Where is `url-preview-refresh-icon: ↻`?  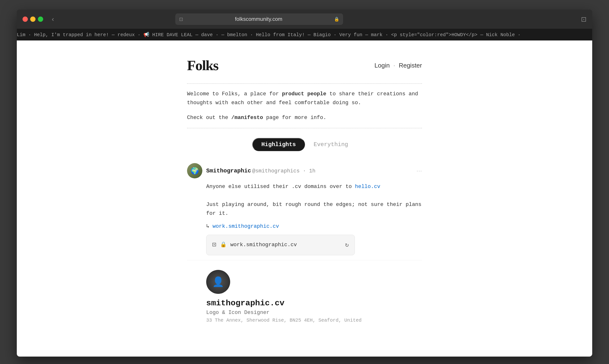 url-preview-refresh-icon: ↻ is located at coordinates (347, 245).